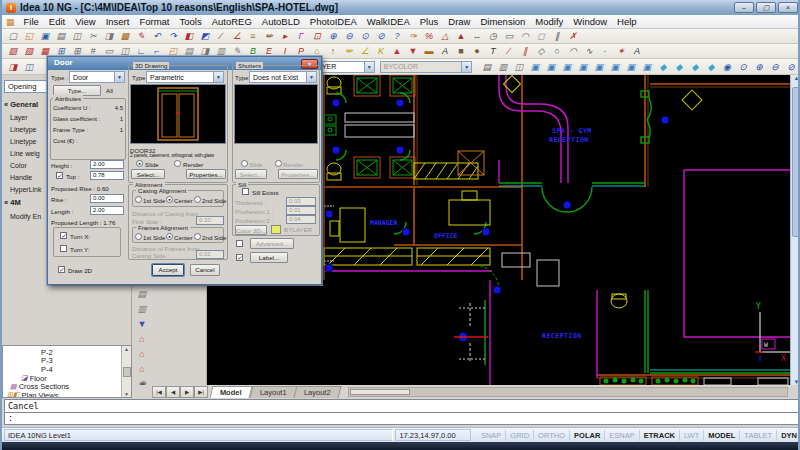 The width and height of the screenshot is (800, 450). What do you see at coordinates (413, 51) in the screenshot?
I see `roof-down-icon: ▼` at bounding box center [413, 51].